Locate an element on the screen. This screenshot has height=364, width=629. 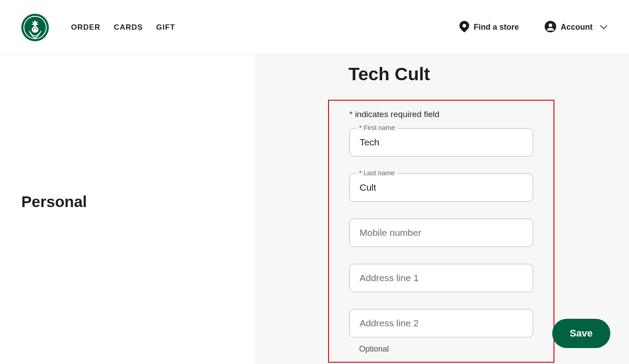
nav-gift: GIFT is located at coordinates (166, 27).